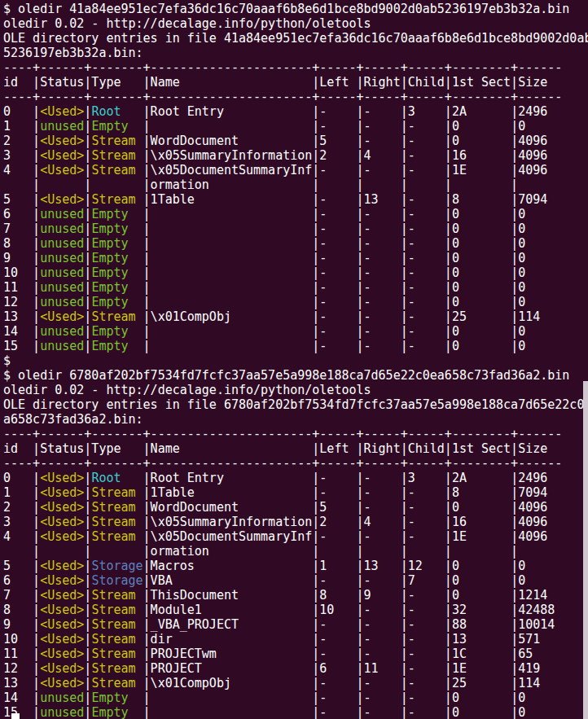 The width and height of the screenshot is (588, 719). What do you see at coordinates (296, 38) in the screenshot?
I see `info-line: OLE directory entries in file 41a84ee951…` at bounding box center [296, 38].